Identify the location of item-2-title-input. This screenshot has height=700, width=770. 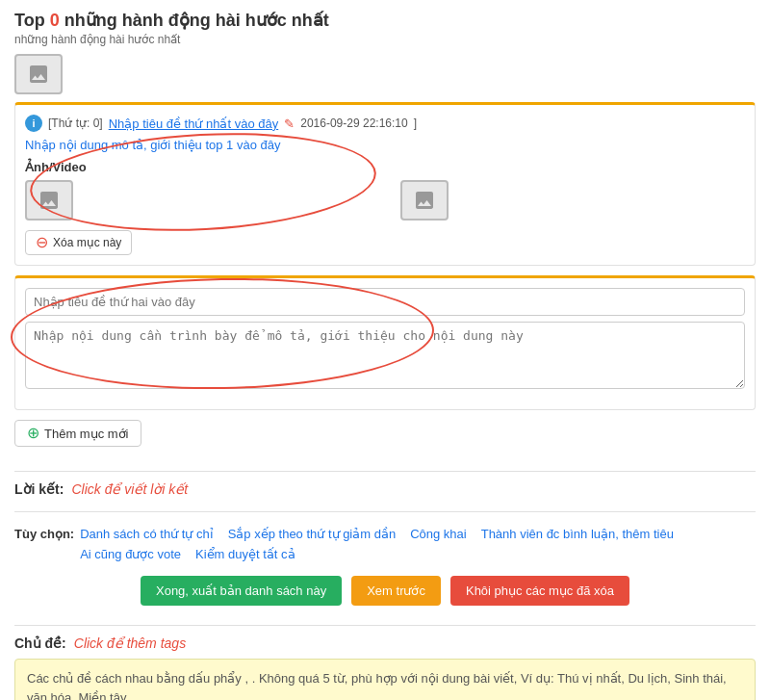
(385, 302).